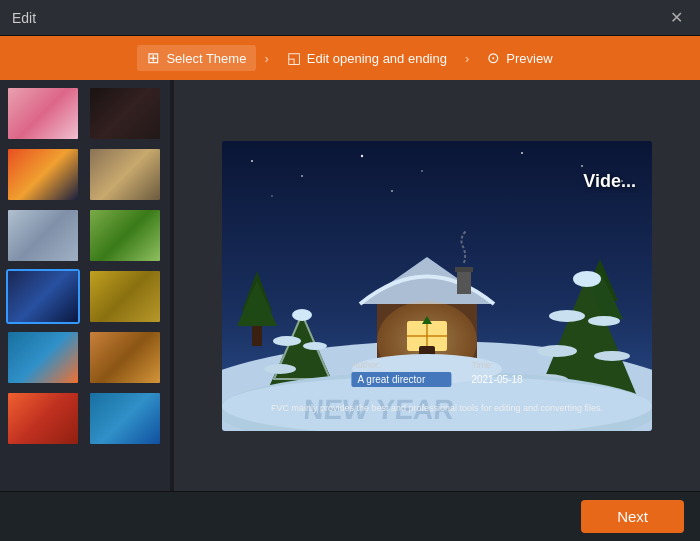 The width and height of the screenshot is (700, 541). I want to click on chevron-icon-1: ›, so click(266, 58).